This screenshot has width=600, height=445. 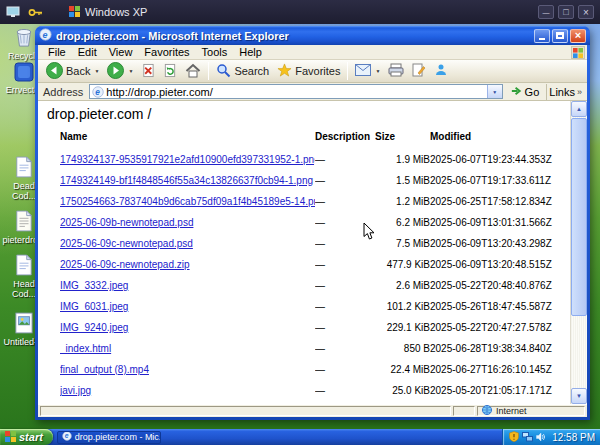 I want to click on table-row: 2025-06-09c-newnotepad.psd — 7.5 MiB 202…, so click(x=314, y=244).